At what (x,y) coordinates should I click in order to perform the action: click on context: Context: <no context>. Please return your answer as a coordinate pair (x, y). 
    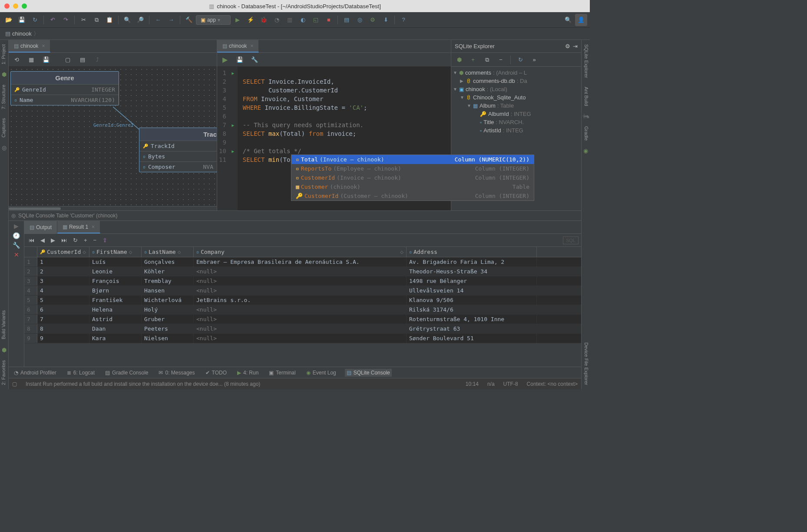
    Looking at the image, I should click on (552, 384).